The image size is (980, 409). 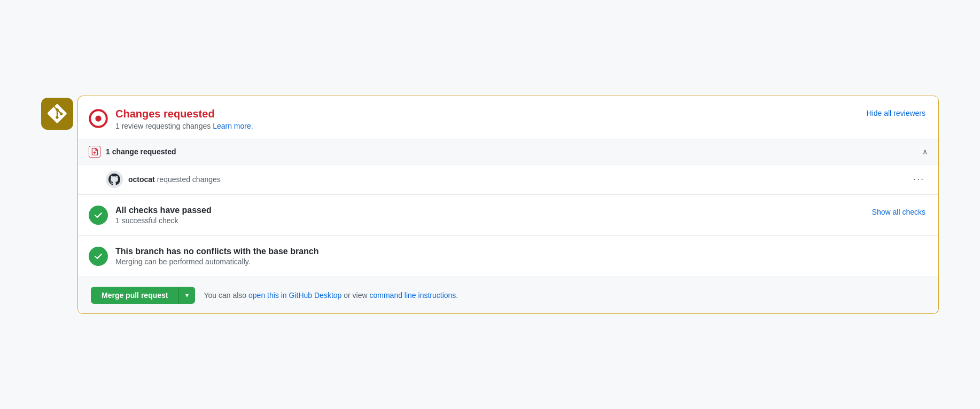 What do you see at coordinates (184, 126) in the screenshot?
I see `header-subtitle: 1 review requesting changes Learn more.` at bounding box center [184, 126].